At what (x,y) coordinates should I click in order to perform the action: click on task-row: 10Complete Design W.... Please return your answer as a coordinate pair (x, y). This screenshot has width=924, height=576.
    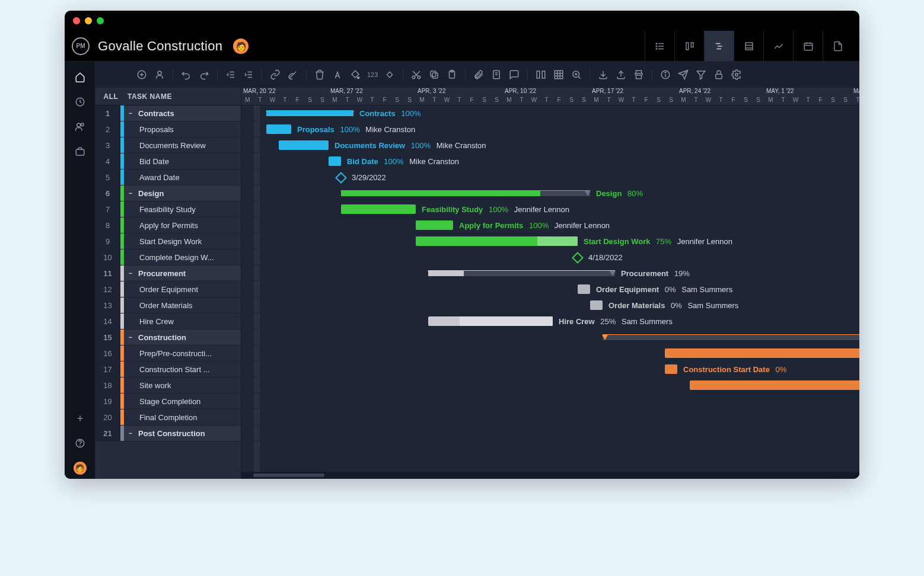
    Looking at the image, I should click on (168, 257).